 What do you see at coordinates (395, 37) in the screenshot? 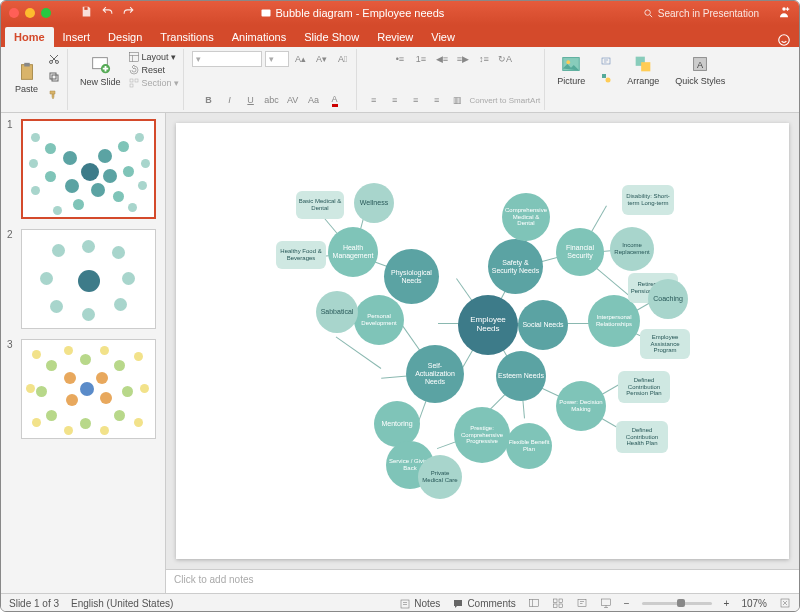
I see `tab-review: Review` at bounding box center [395, 37].